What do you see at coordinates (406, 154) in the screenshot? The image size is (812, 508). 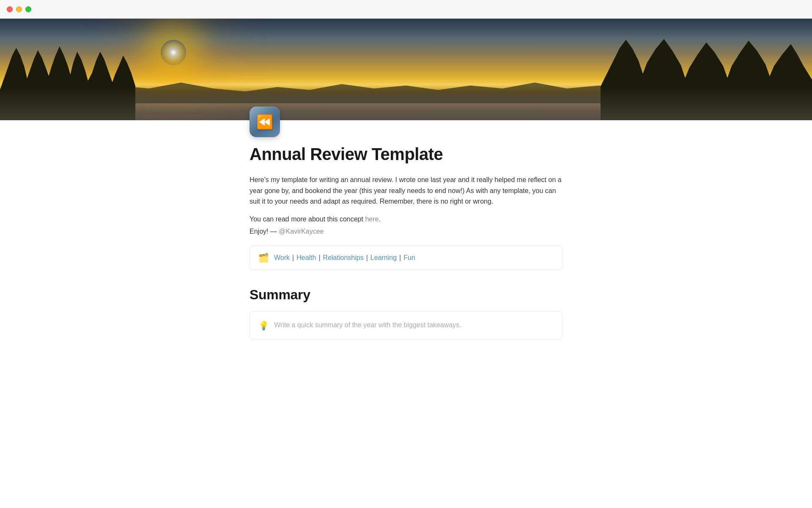 I see `page-title: Annual Review Template` at bounding box center [406, 154].